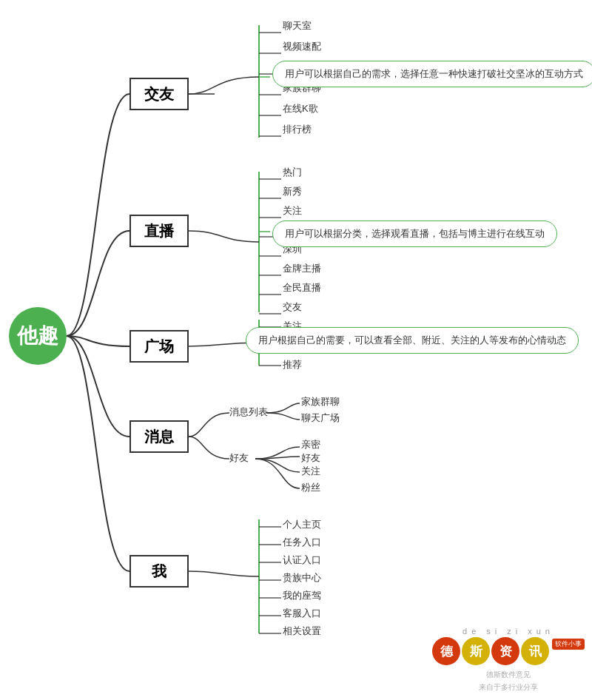 The width and height of the screenshot is (592, 700). What do you see at coordinates (292, 211) in the screenshot?
I see `leaf-zhibo-guanzhu: 关注` at bounding box center [292, 211].